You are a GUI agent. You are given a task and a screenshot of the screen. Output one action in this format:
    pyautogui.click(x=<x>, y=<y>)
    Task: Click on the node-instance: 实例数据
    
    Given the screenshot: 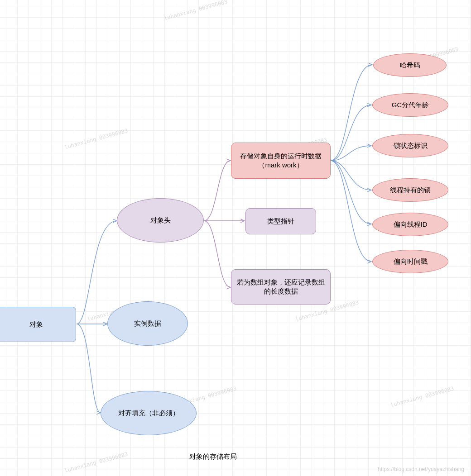 What is the action you would take?
    pyautogui.click(x=148, y=324)
    